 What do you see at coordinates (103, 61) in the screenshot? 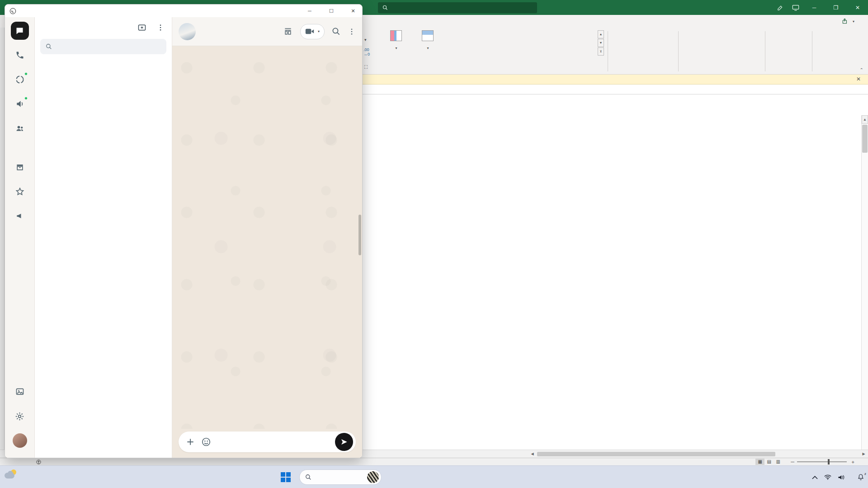
I see `chat-filters` at bounding box center [103, 61].